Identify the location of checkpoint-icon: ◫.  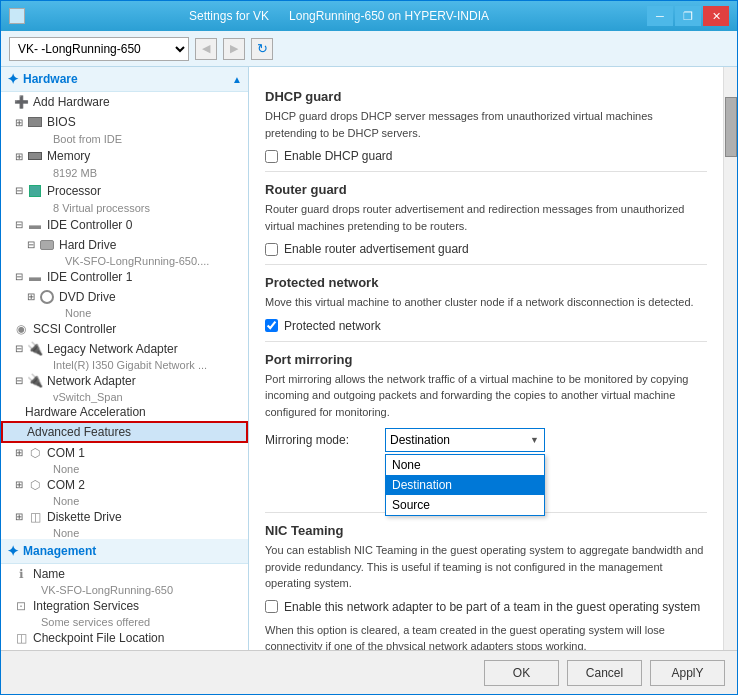
(21, 638).